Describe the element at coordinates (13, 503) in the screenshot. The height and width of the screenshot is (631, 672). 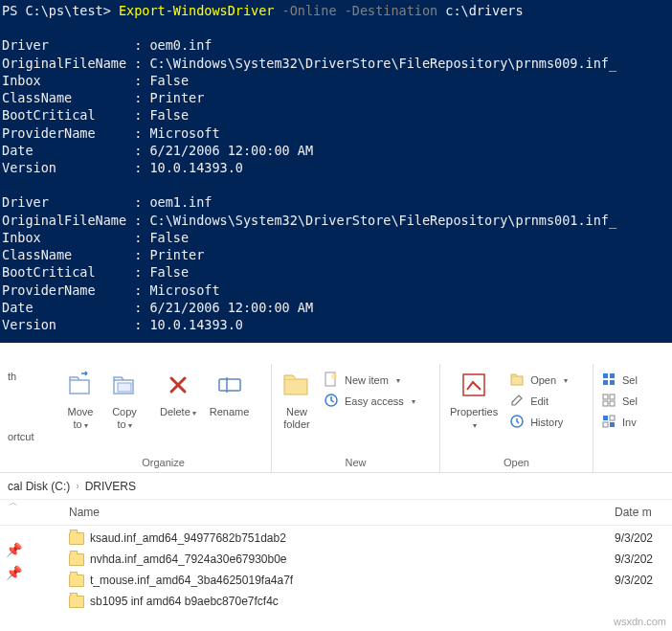
I see `caret-up-icon: ︿` at that location.